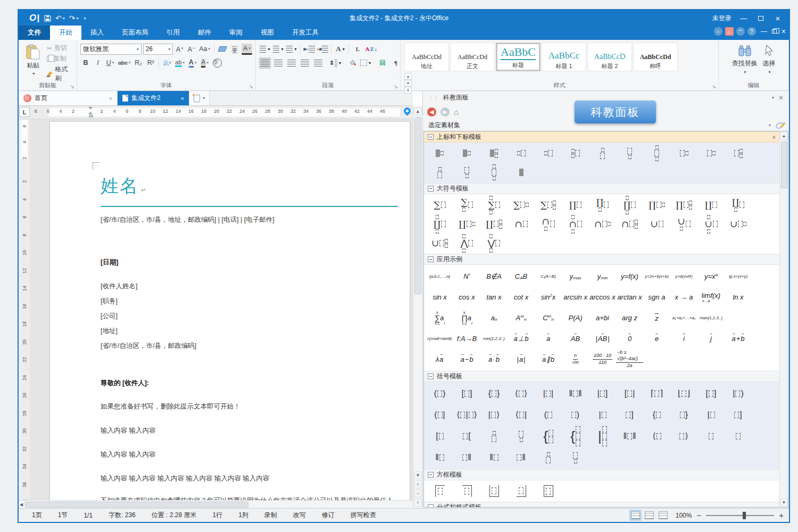 The height and width of the screenshot is (532, 798). Describe the element at coordinates (602, 137) in the screenshot. I see `section-header-1: 上标和下标模板×` at that location.